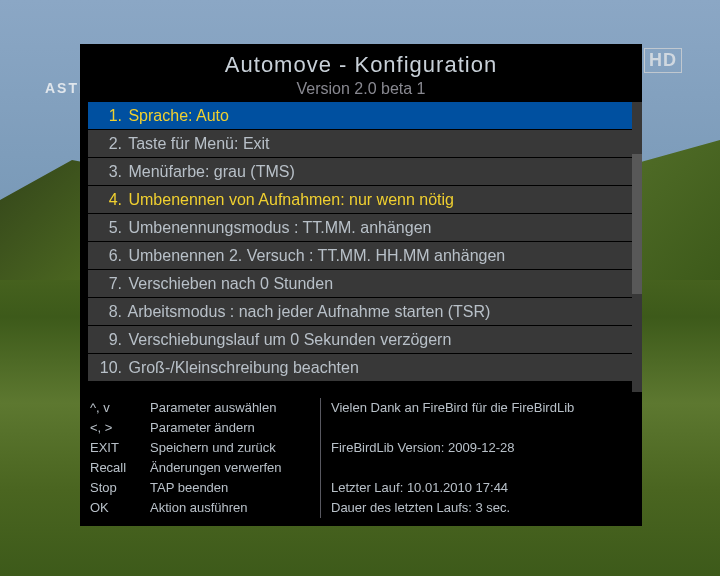 The image size is (720, 576). Describe the element at coordinates (235, 488) in the screenshot. I see `footer-desc: TAP beenden` at that location.